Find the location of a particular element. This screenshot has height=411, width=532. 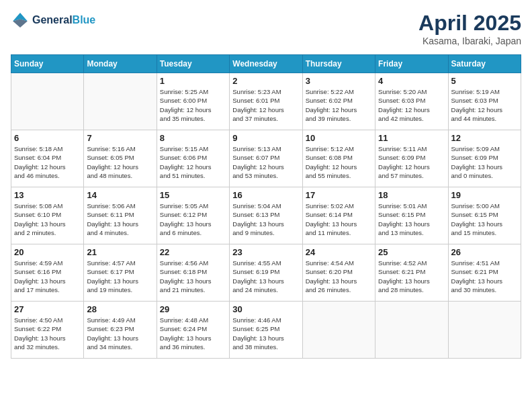

calendar-cell: 28Sunrise: 4:49 AM Sunset: 6:23 PM Dayli… is located at coordinates (120, 330).